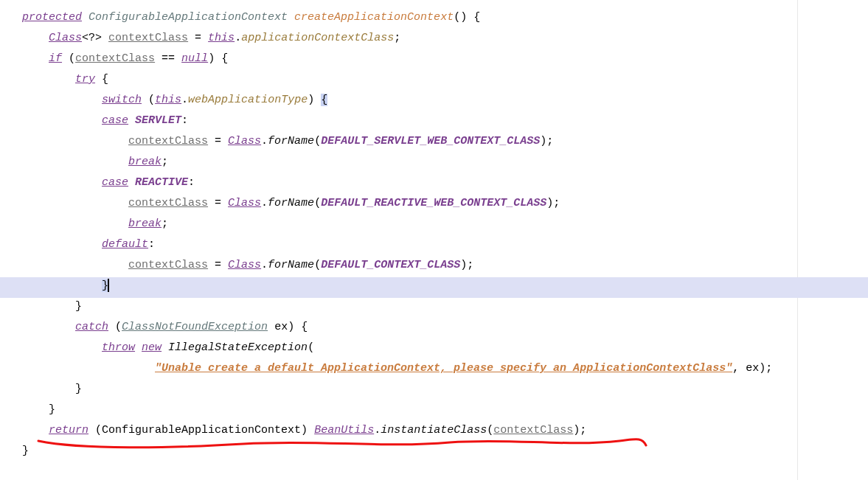 The height and width of the screenshot is (480, 868). I want to click on enum-servlet: SERVLET, so click(158, 121).